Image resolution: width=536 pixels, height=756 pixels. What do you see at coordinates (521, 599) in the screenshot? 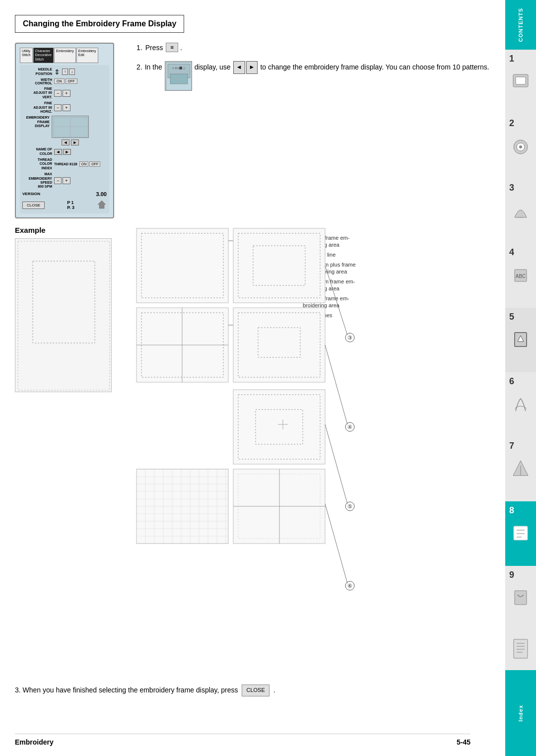
I see `ch9-icon` at bounding box center [521, 599].